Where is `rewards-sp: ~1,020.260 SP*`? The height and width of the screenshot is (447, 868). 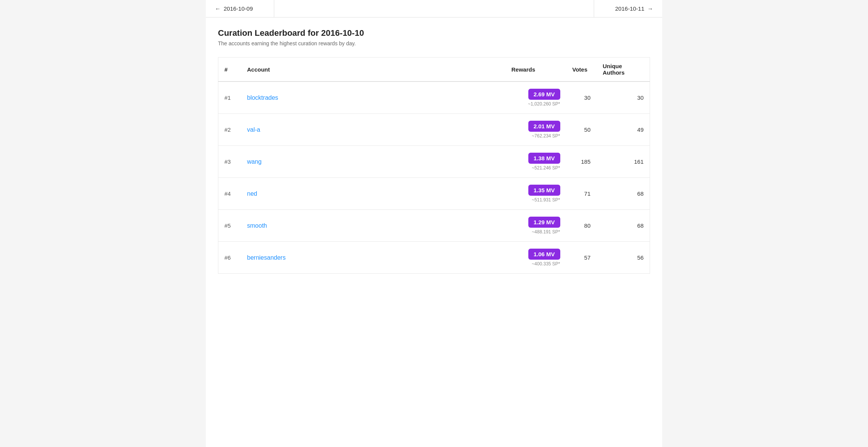
rewards-sp: ~1,020.260 SP* is located at coordinates (536, 104).